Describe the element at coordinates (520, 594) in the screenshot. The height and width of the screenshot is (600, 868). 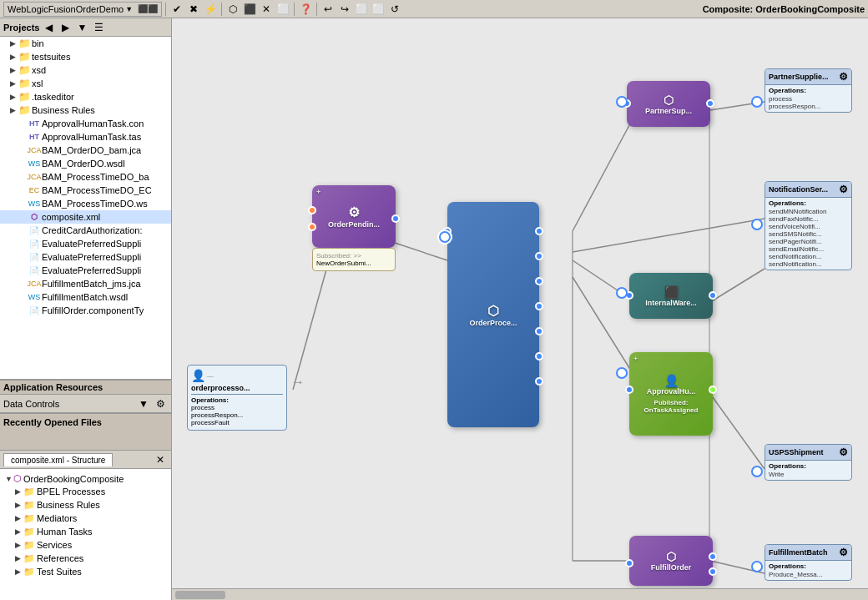
I see `h-scrollbar` at that location.